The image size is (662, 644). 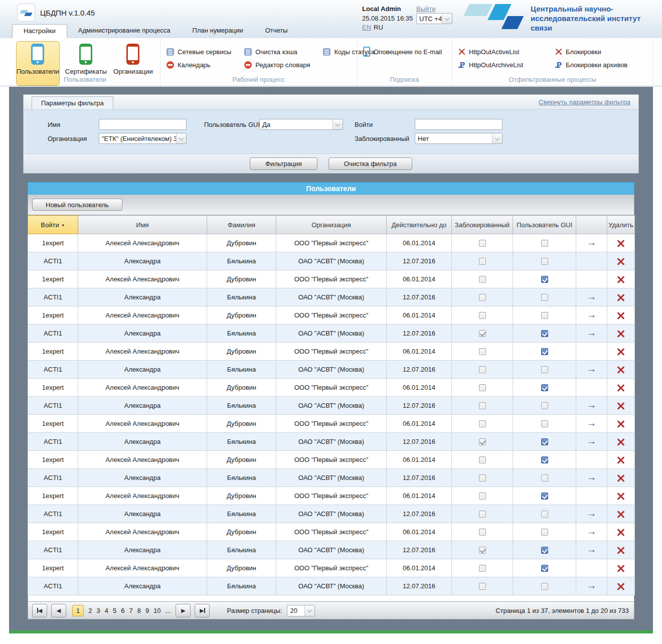 What do you see at coordinates (426, 9) in the screenshot?
I see `logout-link: Выйти` at bounding box center [426, 9].